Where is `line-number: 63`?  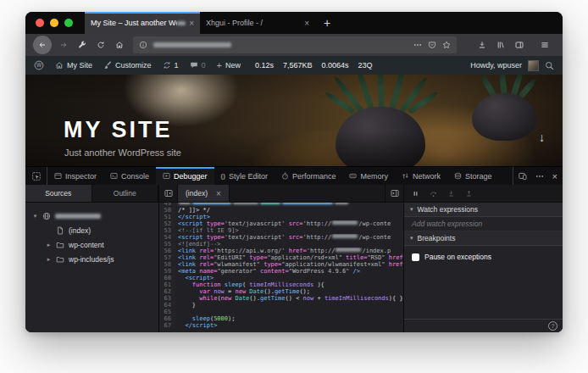 line-number: 63 is located at coordinates (168, 298).